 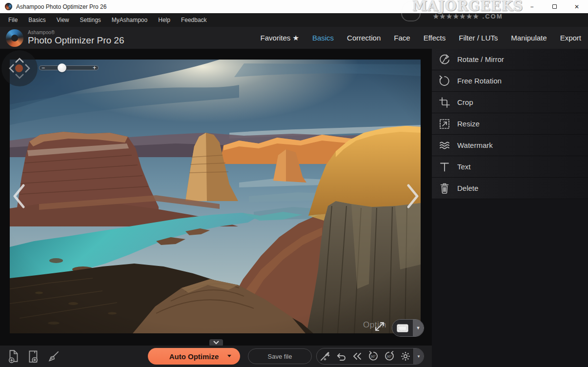 What do you see at coordinates (9, 7) in the screenshot?
I see `app-icon` at bounding box center [9, 7].